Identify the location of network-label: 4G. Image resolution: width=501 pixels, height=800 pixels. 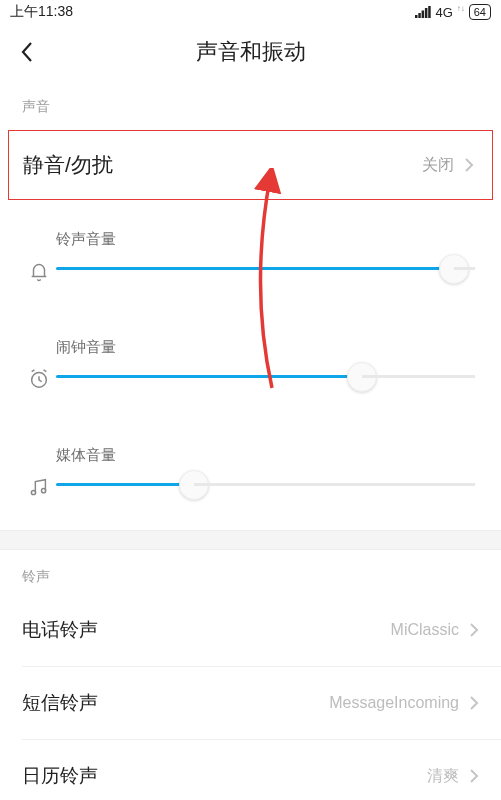
(444, 12).